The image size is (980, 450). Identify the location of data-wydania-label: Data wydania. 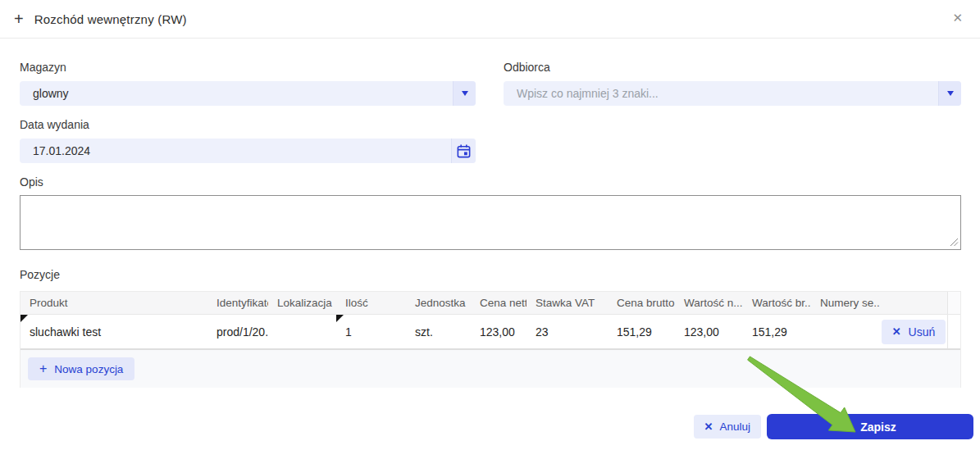
(248, 125).